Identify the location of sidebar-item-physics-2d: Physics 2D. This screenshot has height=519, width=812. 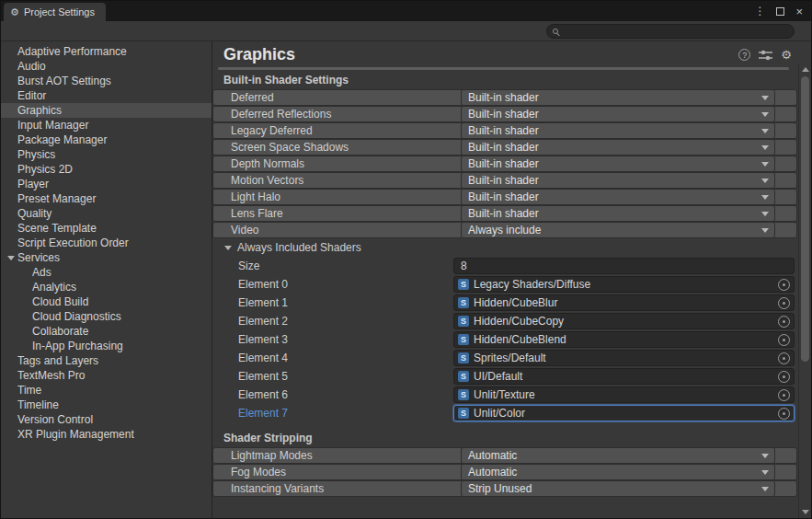
(107, 169).